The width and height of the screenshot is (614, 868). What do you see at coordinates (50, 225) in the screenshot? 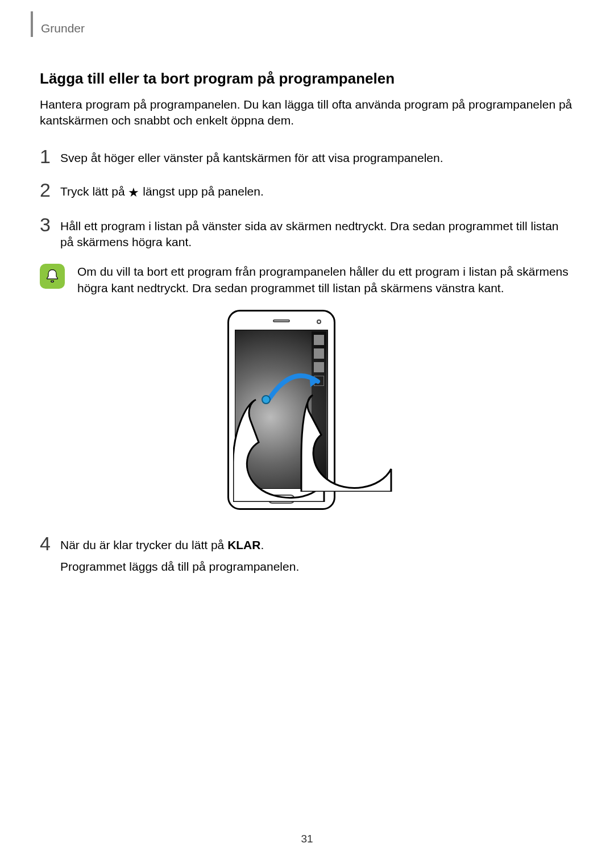
I see `step-number: 3` at bounding box center [50, 225].